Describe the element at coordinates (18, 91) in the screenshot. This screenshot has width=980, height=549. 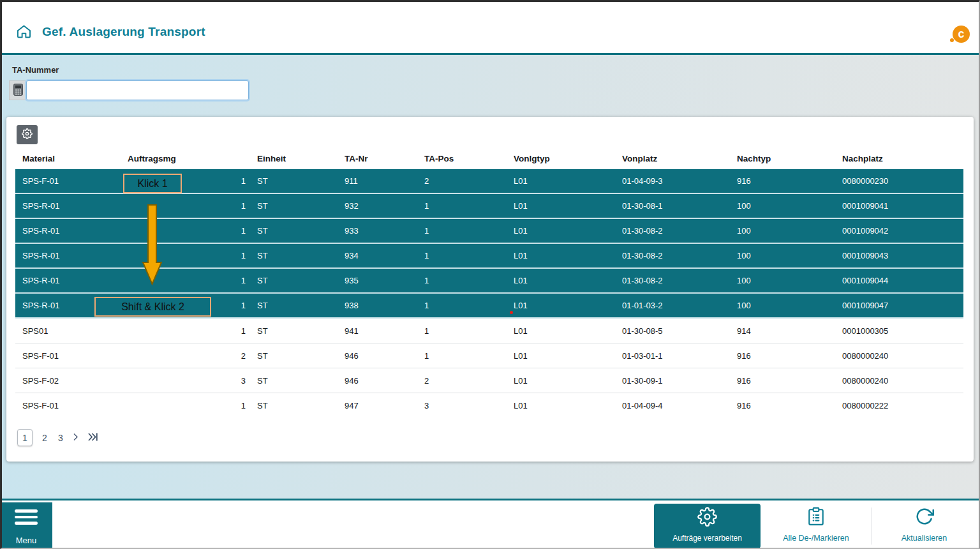
I see `keypad-button` at that location.